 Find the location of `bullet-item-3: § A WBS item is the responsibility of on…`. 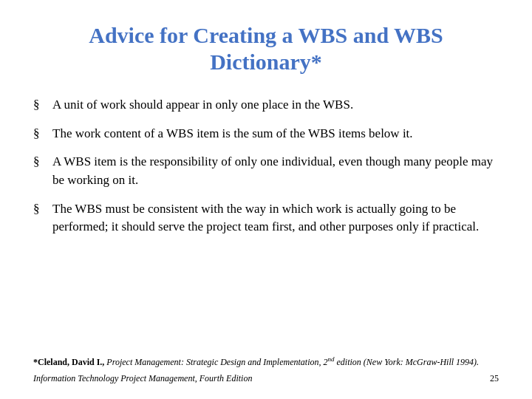

bullet-item-3: § A WBS item is the responsibility of on… is located at coordinates (266, 171).